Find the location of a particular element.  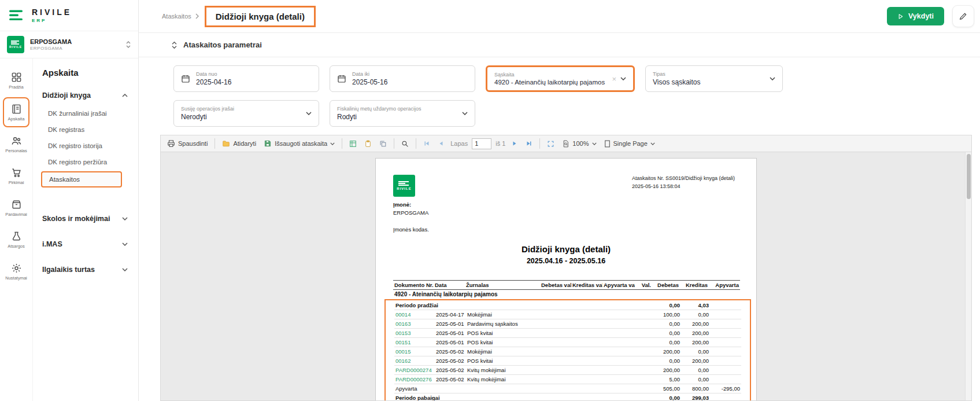

document-number-link: 00014 is located at coordinates (415, 314).